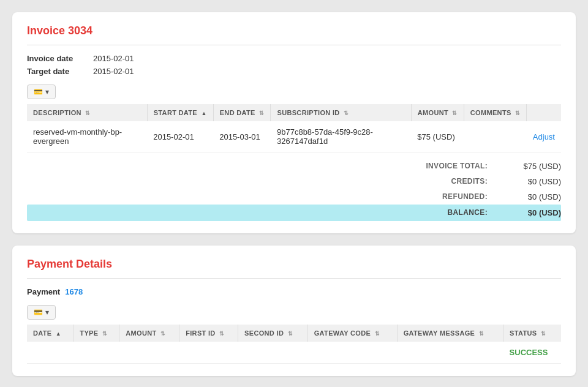  I want to click on target-date-label: Target date, so click(58, 71).